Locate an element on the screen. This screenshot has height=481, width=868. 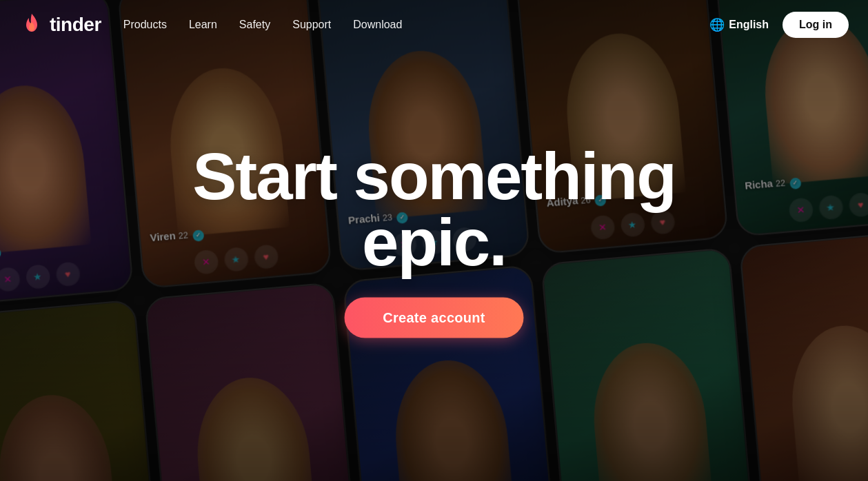
nav-links: Products Learn Safety Support Download is located at coordinates (263, 25).